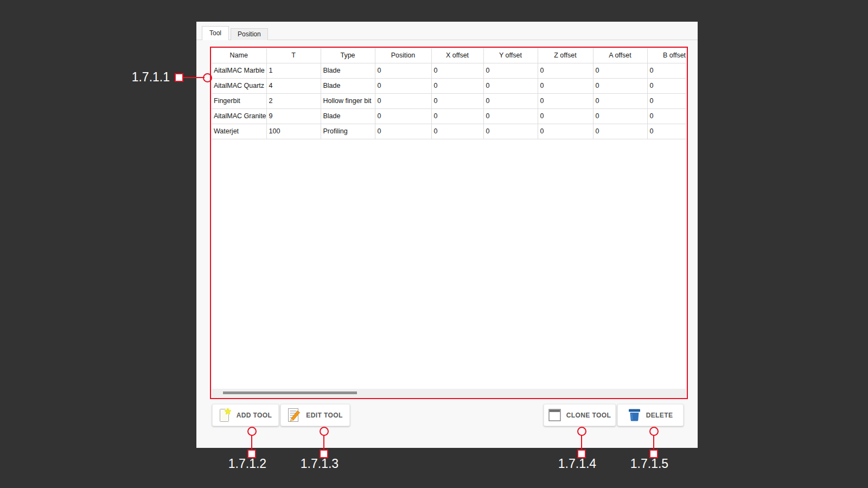  What do you see at coordinates (447, 40) in the screenshot?
I see `tabstrip-divider` at bounding box center [447, 40].